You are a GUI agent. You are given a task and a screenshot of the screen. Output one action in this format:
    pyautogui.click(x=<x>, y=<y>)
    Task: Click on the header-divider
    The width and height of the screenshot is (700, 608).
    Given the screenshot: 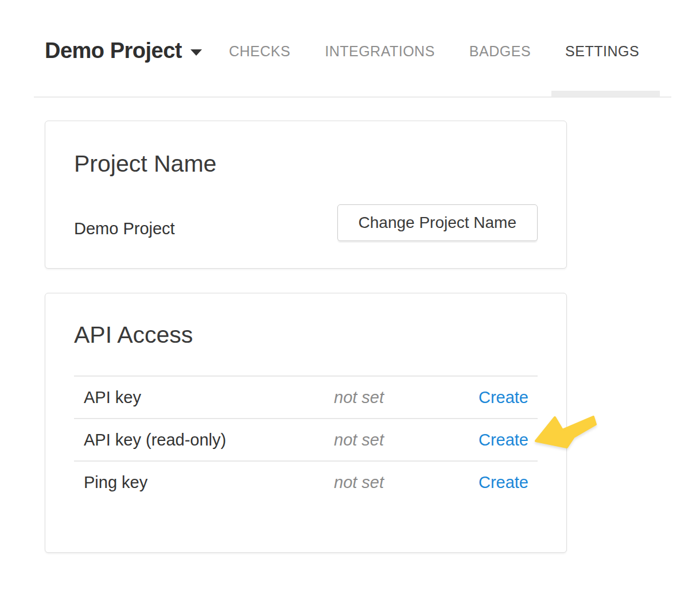 What is the action you would take?
    pyautogui.click(x=352, y=97)
    